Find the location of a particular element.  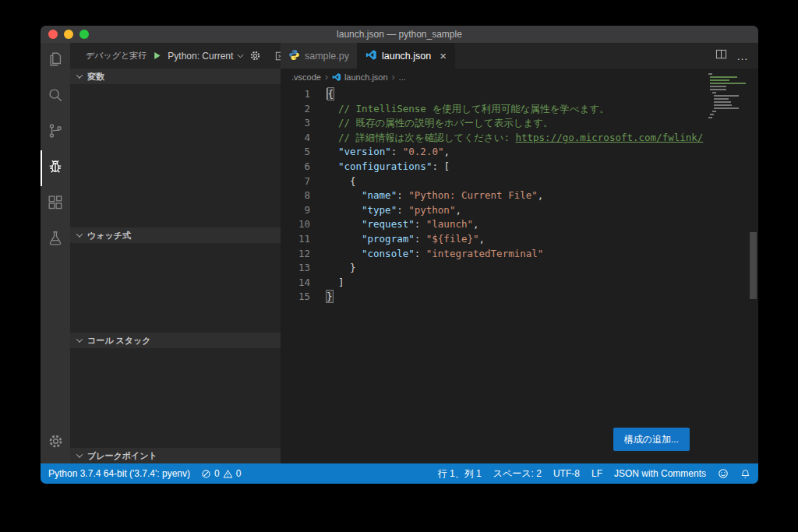

start-debugging-button is located at coordinates (157, 56).